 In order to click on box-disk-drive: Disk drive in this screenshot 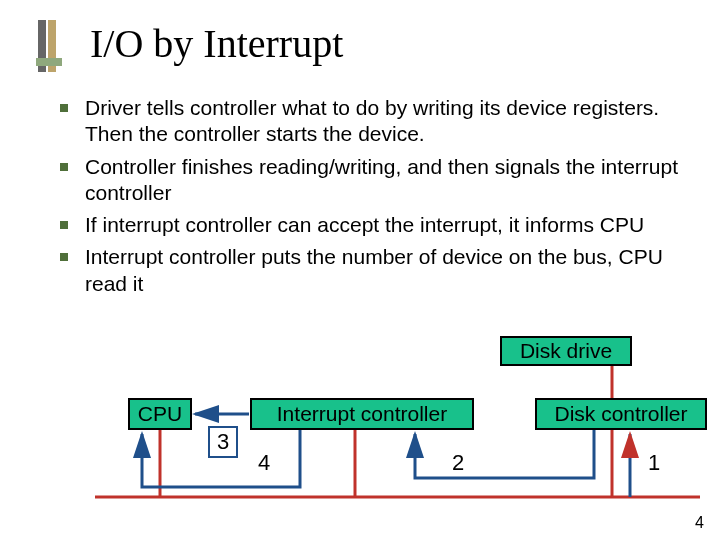, I will do `click(566, 351)`.